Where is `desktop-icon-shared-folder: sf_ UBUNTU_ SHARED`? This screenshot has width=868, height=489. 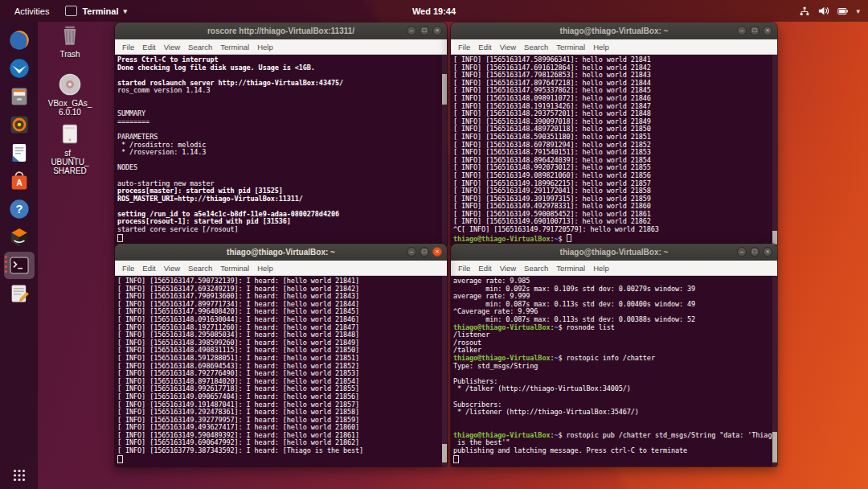 desktop-icon-shared-folder: sf_ UBUNTU_ SHARED is located at coordinates (70, 148).